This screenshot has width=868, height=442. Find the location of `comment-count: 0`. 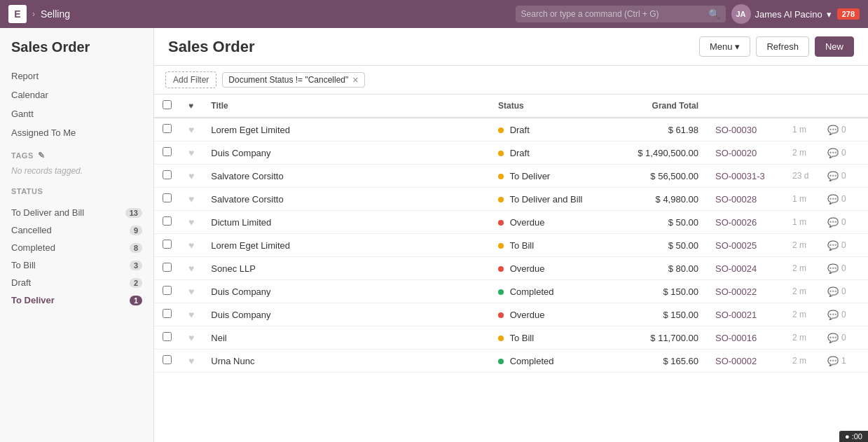

comment-count: 0 is located at coordinates (843, 222).